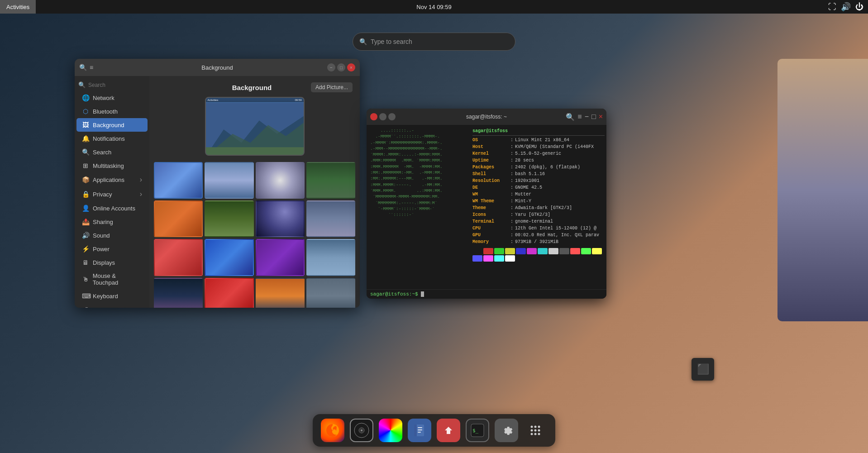 The width and height of the screenshot is (868, 453). I want to click on volume-icon: 🔊, so click(846, 7).